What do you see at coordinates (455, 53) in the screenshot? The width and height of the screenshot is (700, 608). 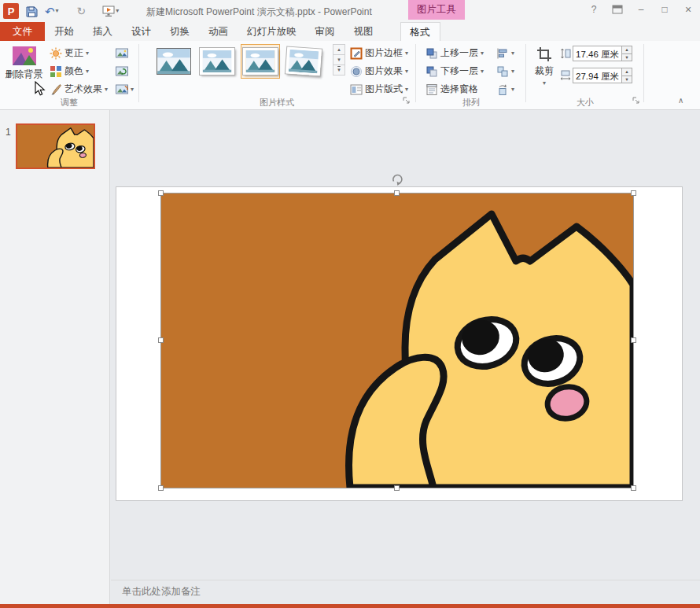 I see `bring-forward-button: 上移一层 ▾` at bounding box center [455, 53].